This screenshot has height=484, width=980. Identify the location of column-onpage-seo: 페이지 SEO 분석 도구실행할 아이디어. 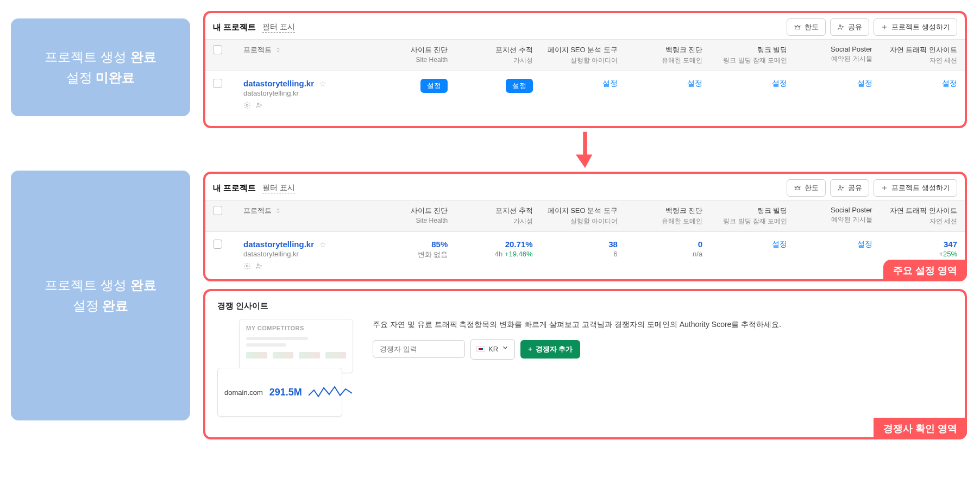
(577, 55).